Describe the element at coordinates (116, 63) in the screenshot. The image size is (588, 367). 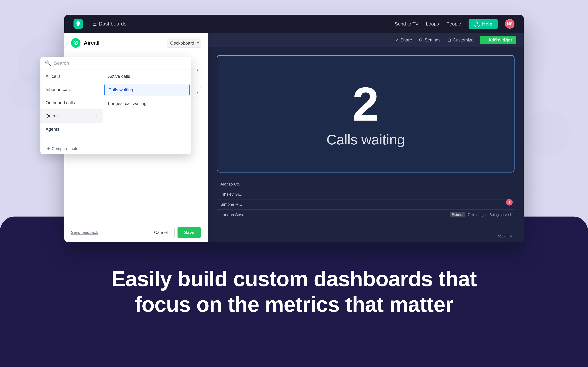
I see `dropdown-search-area: 🔍` at that location.